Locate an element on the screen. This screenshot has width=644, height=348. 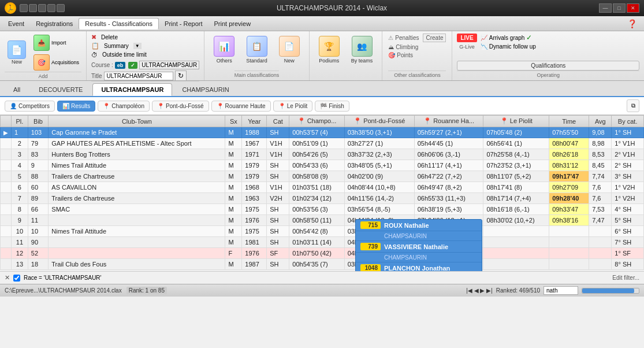
arrivals-graph-button: 📈 Arrivals graph ✓ is located at coordinates (508, 38).